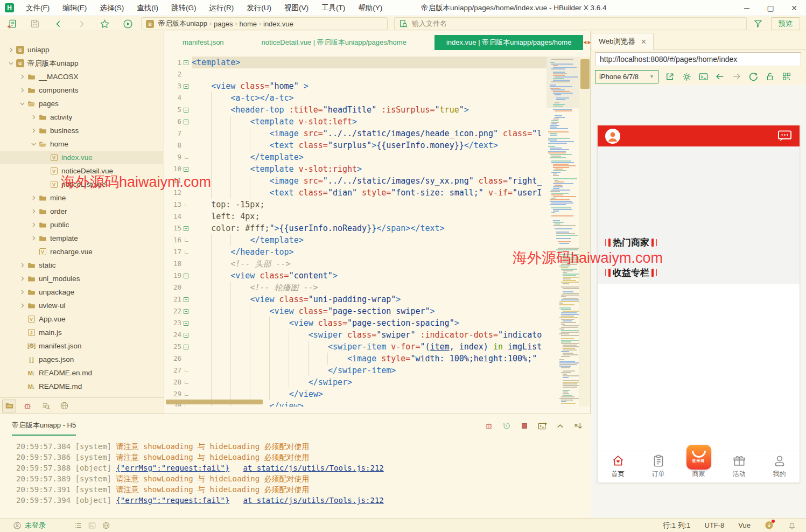 This screenshot has width=806, height=532. What do you see at coordinates (82, 292) in the screenshot?
I see `tree-item-unpackage: unpackage` at bounding box center [82, 292].